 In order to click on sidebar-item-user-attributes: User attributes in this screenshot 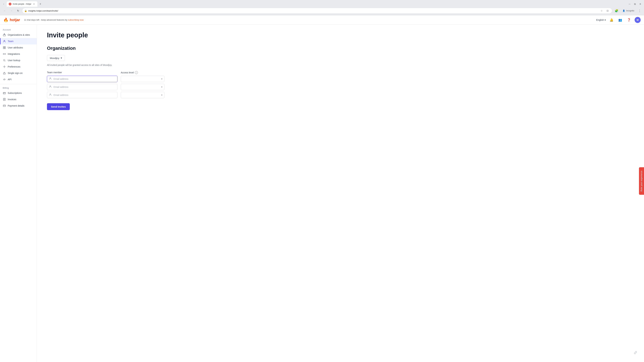, I will do `click(18, 47)`.